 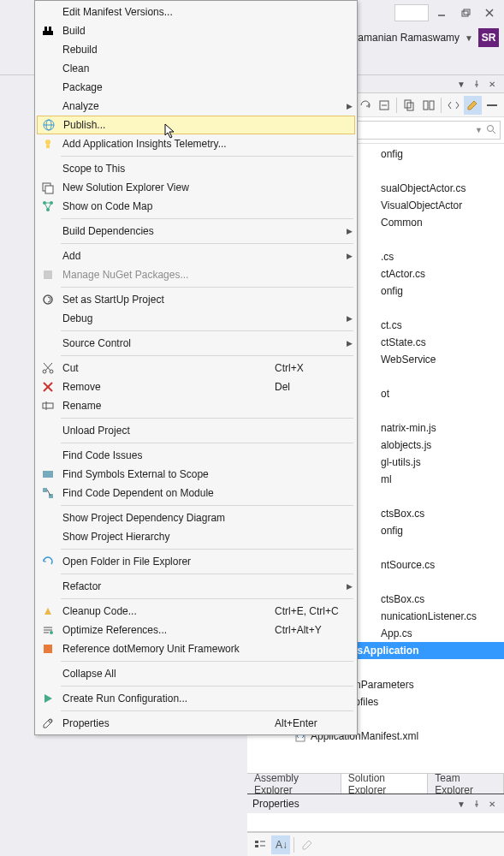 What do you see at coordinates (196, 125) in the screenshot?
I see `menu-item-publish: Publish...` at bounding box center [196, 125].